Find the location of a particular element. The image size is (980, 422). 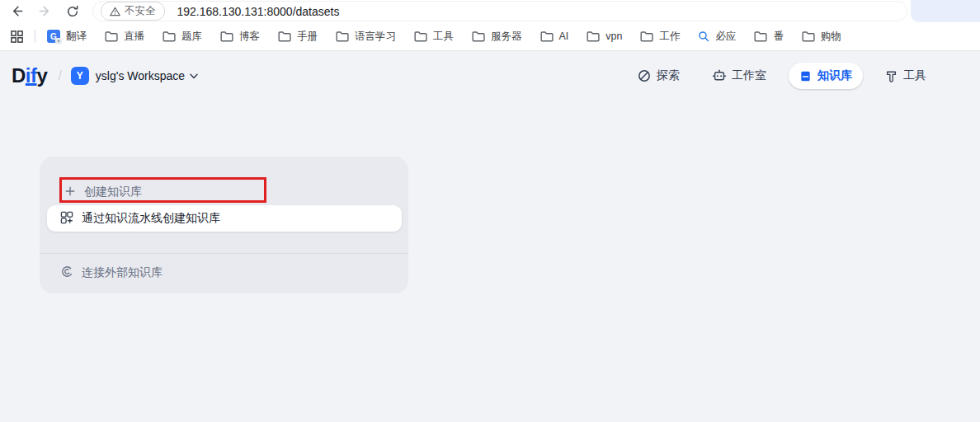

nav-label: 探索 is located at coordinates (668, 76).